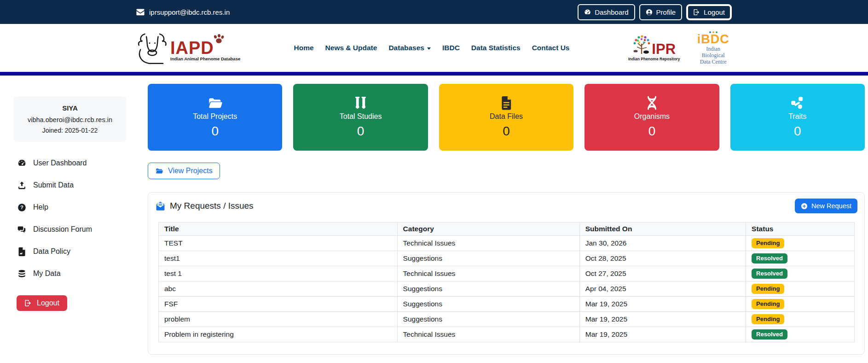 This screenshot has width=868, height=363. Describe the element at coordinates (205, 48) in the screenshot. I see `brand-title: IAPD` at that location.